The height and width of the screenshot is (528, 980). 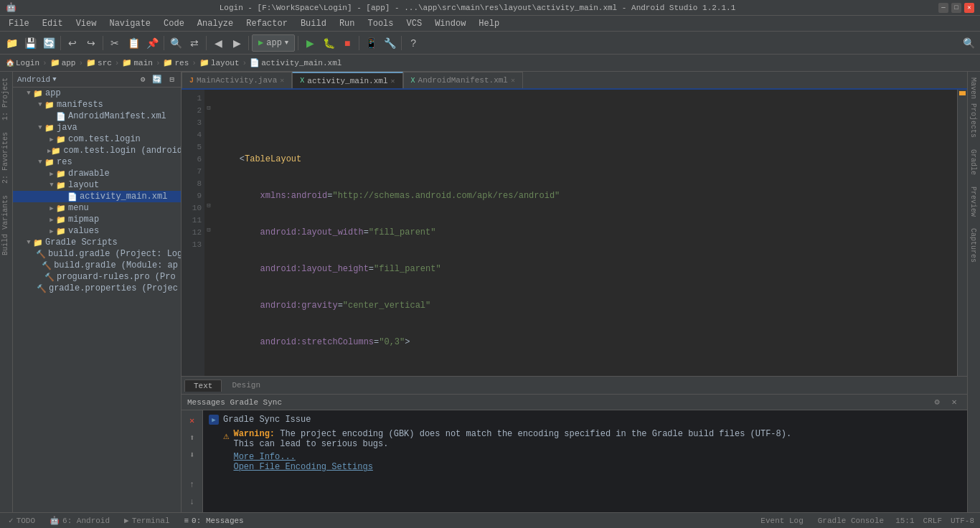 What do you see at coordinates (264, 457) in the screenshot?
I see `more-info-link: More Info...` at bounding box center [264, 457].